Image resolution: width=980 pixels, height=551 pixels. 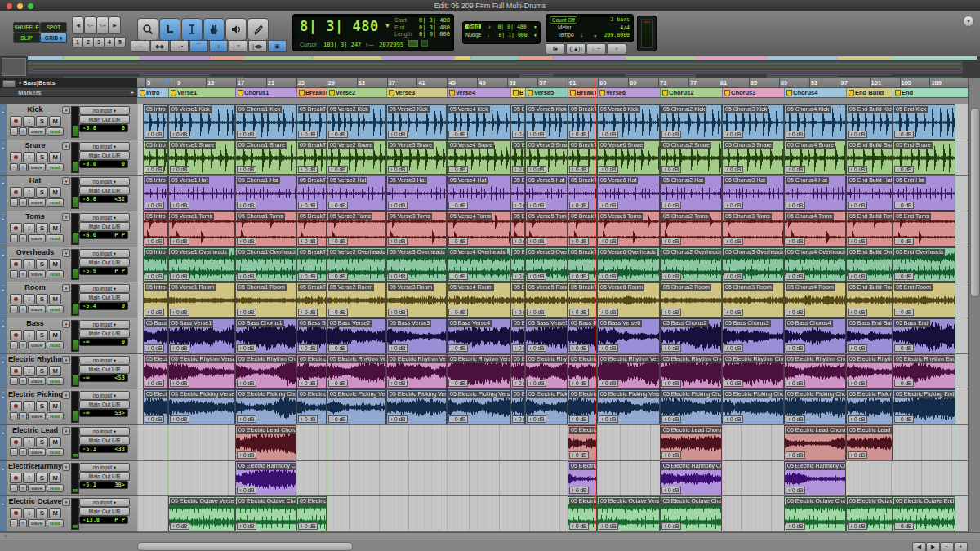 What do you see at coordinates (69, 300) in the screenshot?
I see `track-header: ◦▸Room▾ISM◦✛wavereadno input ▾Main Out L…` at bounding box center [69, 300].